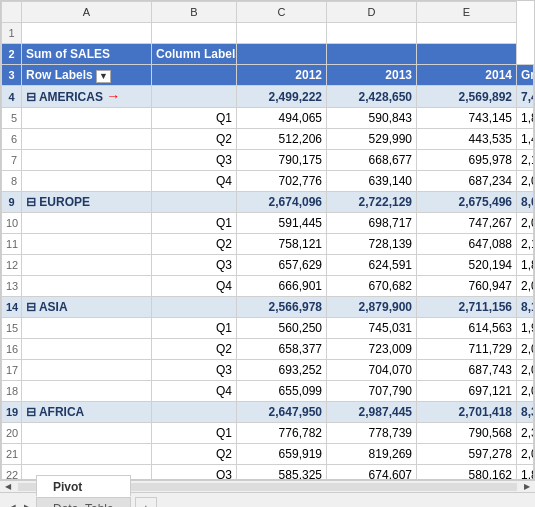  I want to click on row-16: 16Q2658,377723,009711,7292,093,115, so click(268, 350).